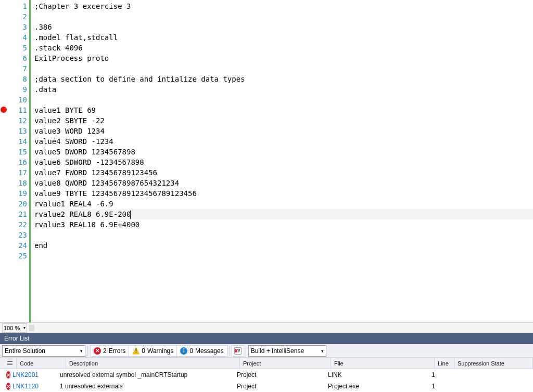 The image size is (533, 392). What do you see at coordinates (8, 363) in the screenshot?
I see `column-icon` at bounding box center [8, 363].